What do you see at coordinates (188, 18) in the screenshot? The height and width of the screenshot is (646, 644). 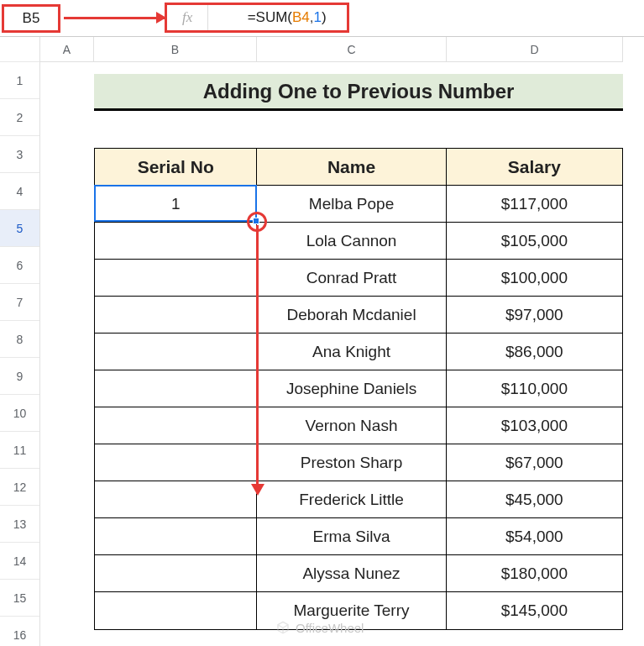 I see `fx-icon: fx` at bounding box center [188, 18].